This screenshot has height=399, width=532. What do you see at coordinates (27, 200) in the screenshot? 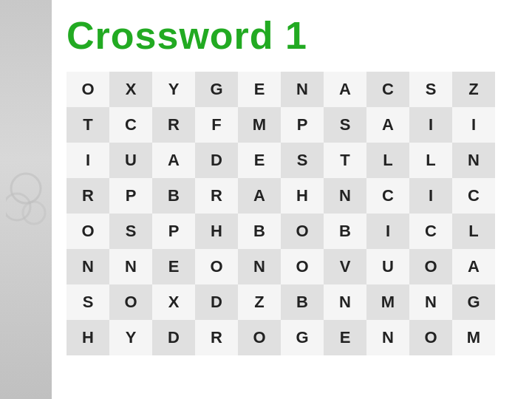
I see `sidebar-decoration` at bounding box center [27, 200].